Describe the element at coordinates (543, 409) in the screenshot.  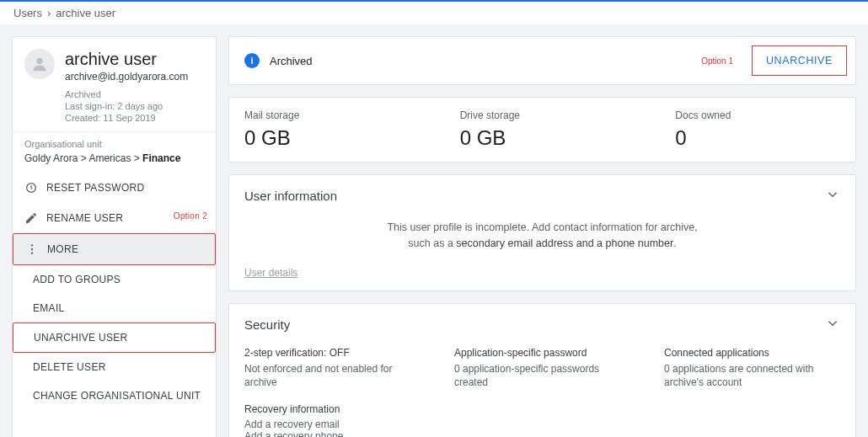
I see `recovery-label: Recovery information` at that location.